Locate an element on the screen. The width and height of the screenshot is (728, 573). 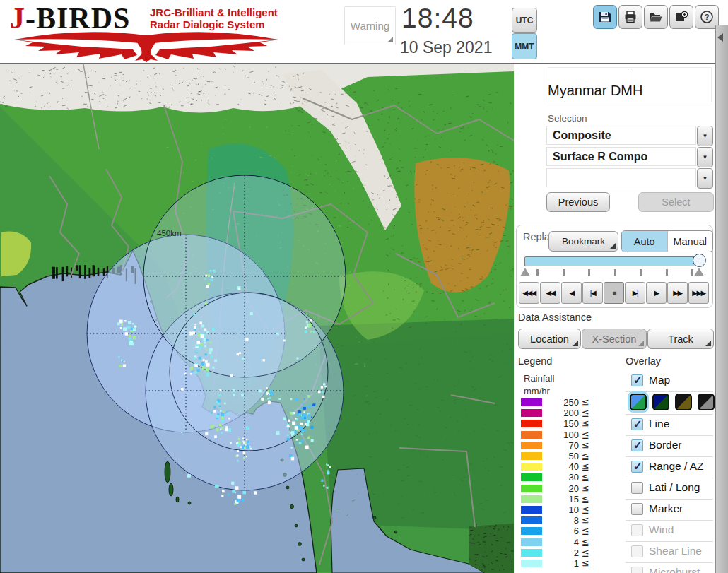
select-button: Select is located at coordinates (676, 202).